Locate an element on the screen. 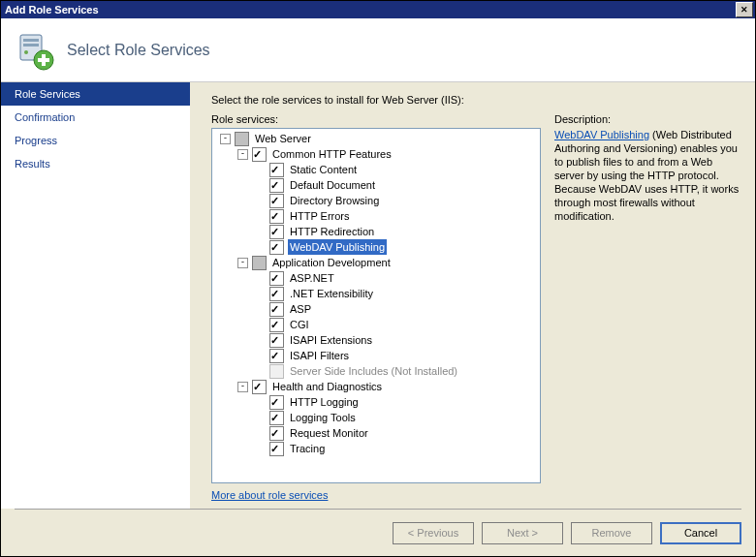  tree-item: HTTP Logging is located at coordinates (376, 402).